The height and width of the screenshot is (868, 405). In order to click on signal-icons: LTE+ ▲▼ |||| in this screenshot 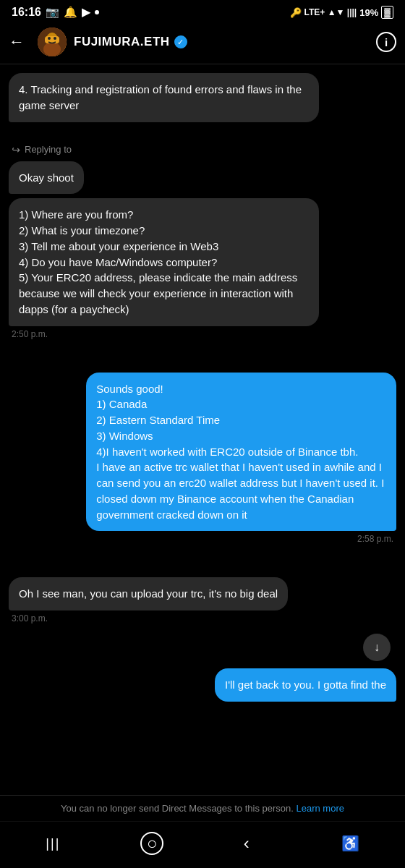, I will do `click(331, 12)`.